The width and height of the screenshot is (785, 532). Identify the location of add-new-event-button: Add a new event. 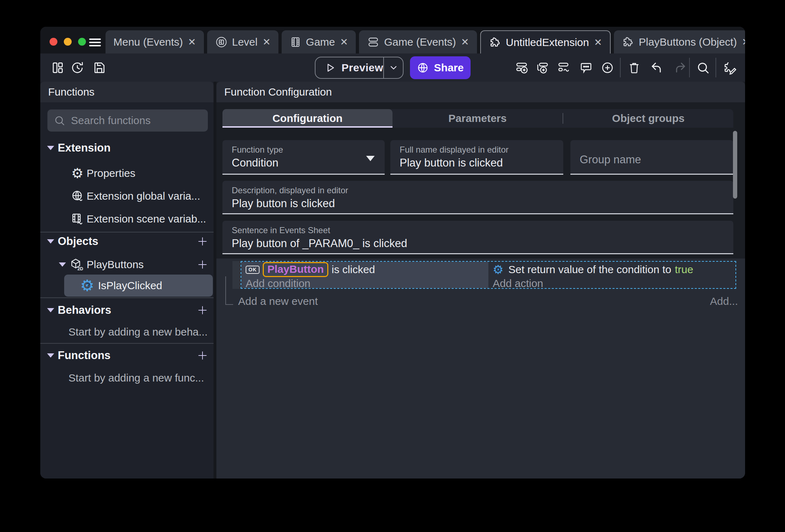
(278, 301).